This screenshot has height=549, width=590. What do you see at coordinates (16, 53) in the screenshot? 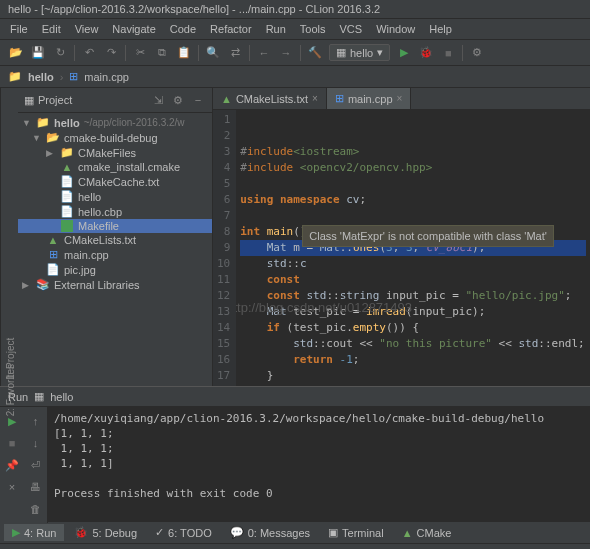
I see `open-icon: 📂` at bounding box center [16, 53].